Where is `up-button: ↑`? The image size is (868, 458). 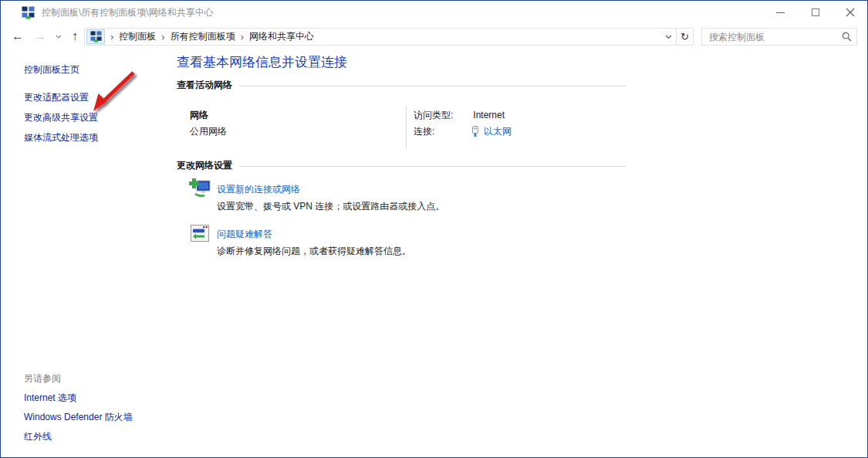 up-button: ↑ is located at coordinates (75, 36).